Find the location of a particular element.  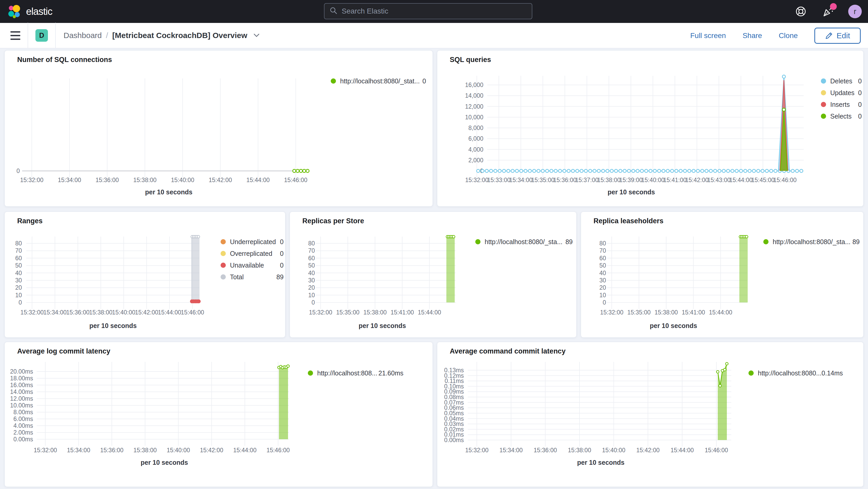

svg-text: 10,000 is located at coordinates (474, 117).